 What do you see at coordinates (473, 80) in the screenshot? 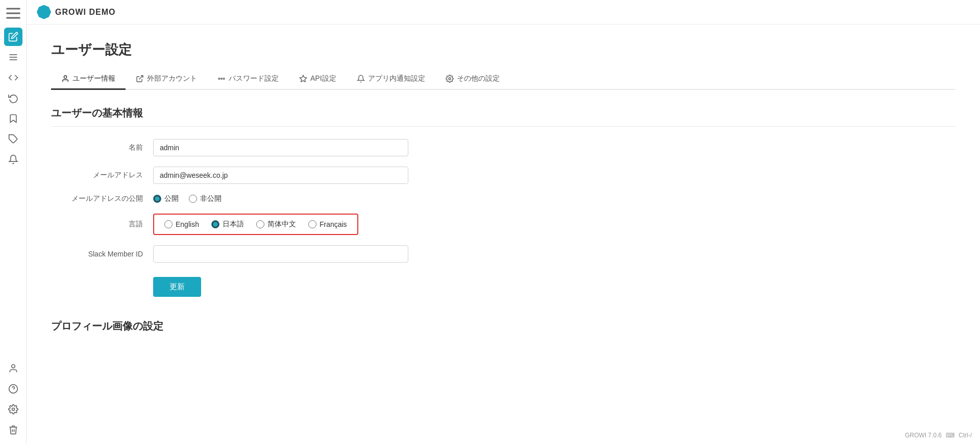
I see `tab-other-settings: その他の設定` at bounding box center [473, 80].